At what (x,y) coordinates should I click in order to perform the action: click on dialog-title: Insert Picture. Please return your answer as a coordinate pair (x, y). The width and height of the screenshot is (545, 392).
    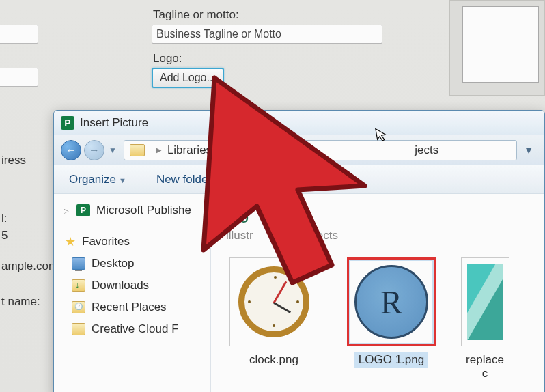
    Looking at the image, I should click on (114, 123).